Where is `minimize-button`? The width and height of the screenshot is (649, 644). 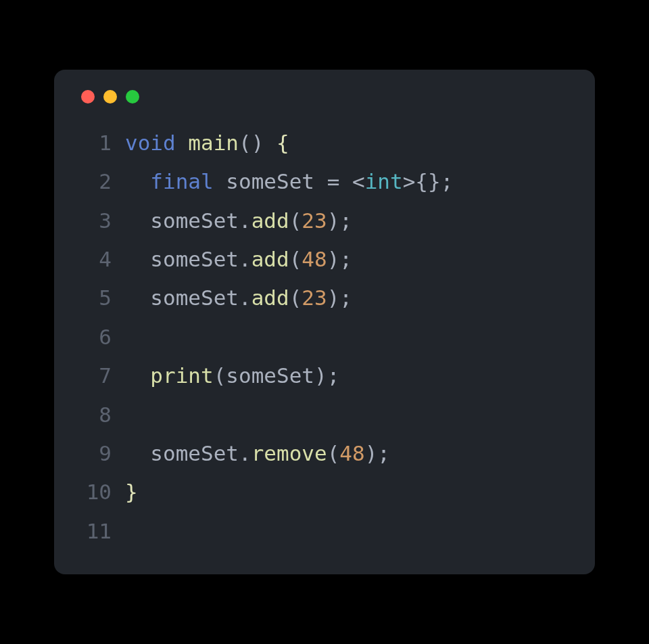 minimize-button is located at coordinates (110, 97).